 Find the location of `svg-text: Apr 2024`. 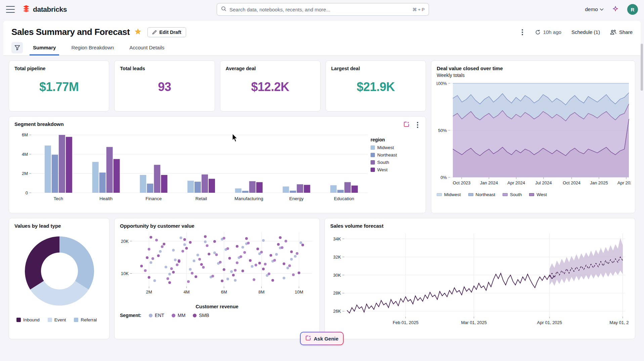

svg-text: Apr 2024 is located at coordinates (516, 183).